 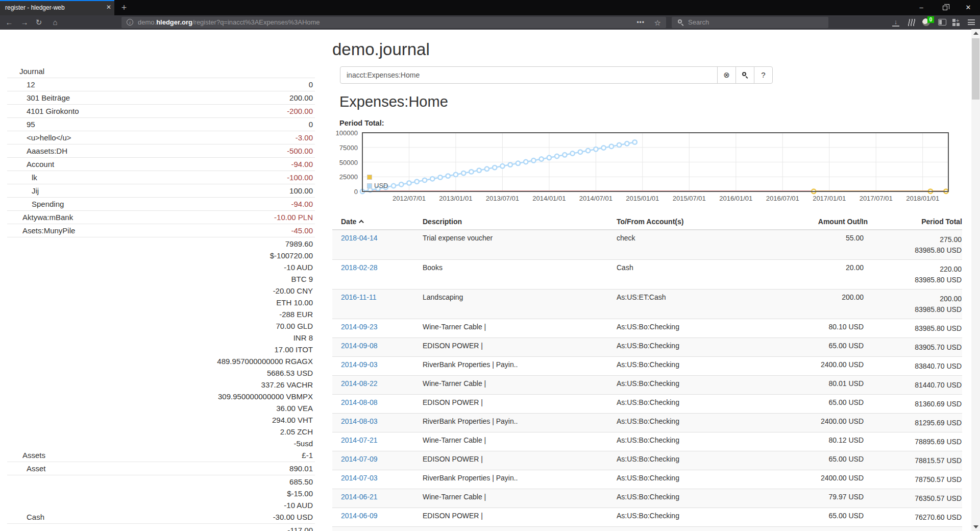 What do you see at coordinates (124, 8) in the screenshot?
I see `new-tab-button: +` at bounding box center [124, 8].